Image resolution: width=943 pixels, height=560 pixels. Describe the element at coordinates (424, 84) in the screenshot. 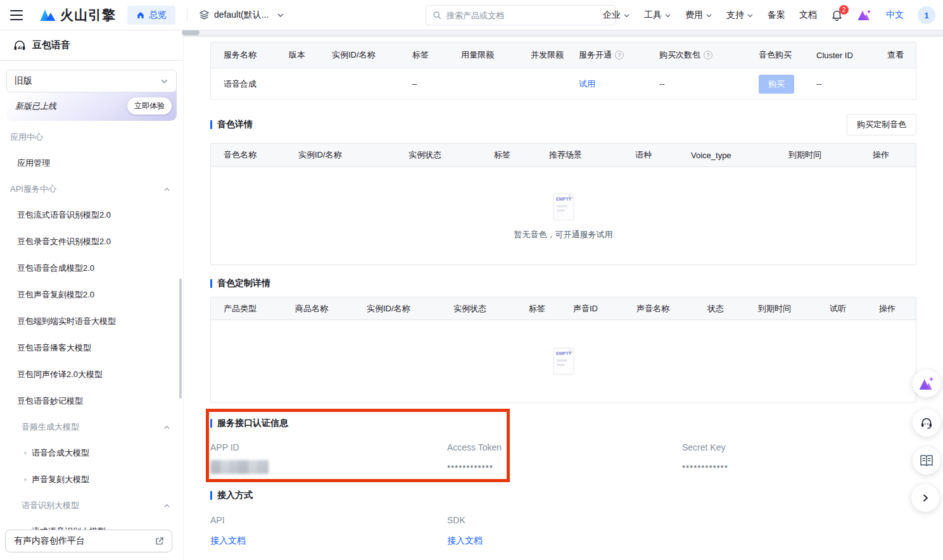

I see `cell-tag: –` at that location.